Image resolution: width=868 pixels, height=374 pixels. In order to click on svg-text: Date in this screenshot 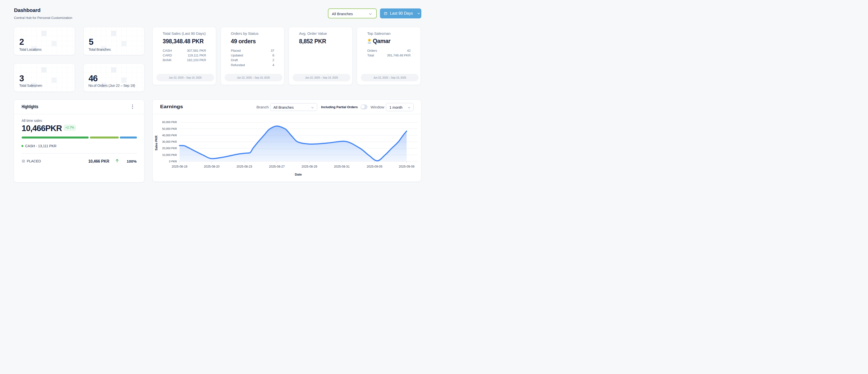, I will do `click(298, 174)`.